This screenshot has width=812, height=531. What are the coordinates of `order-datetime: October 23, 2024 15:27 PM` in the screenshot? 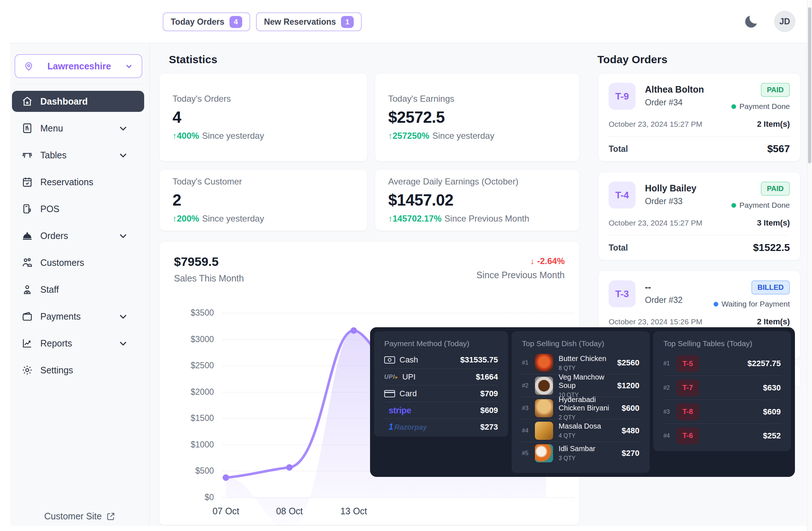 It's located at (655, 124).